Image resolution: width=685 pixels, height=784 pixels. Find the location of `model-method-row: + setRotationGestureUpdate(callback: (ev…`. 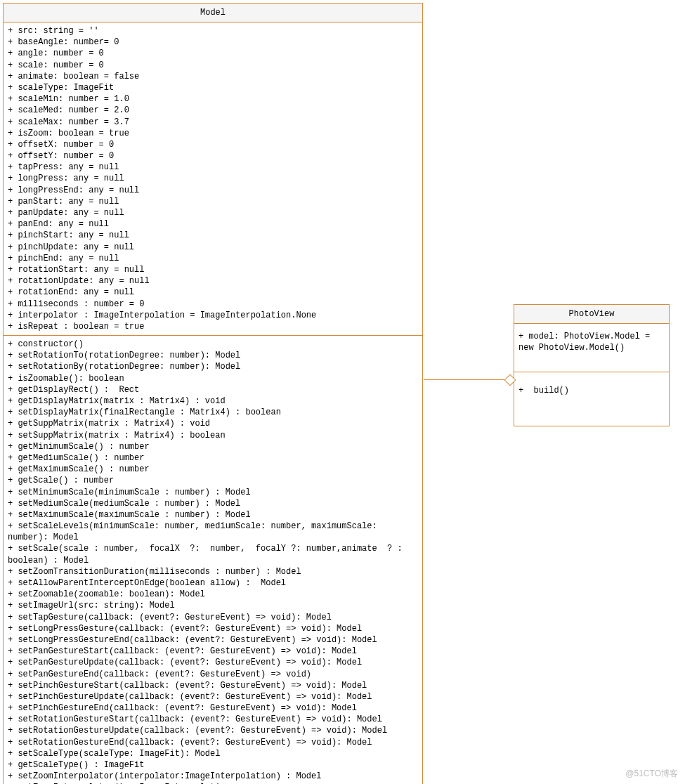

model-method-row: + setRotationGestureUpdate(callback: (ev… is located at coordinates (213, 731).